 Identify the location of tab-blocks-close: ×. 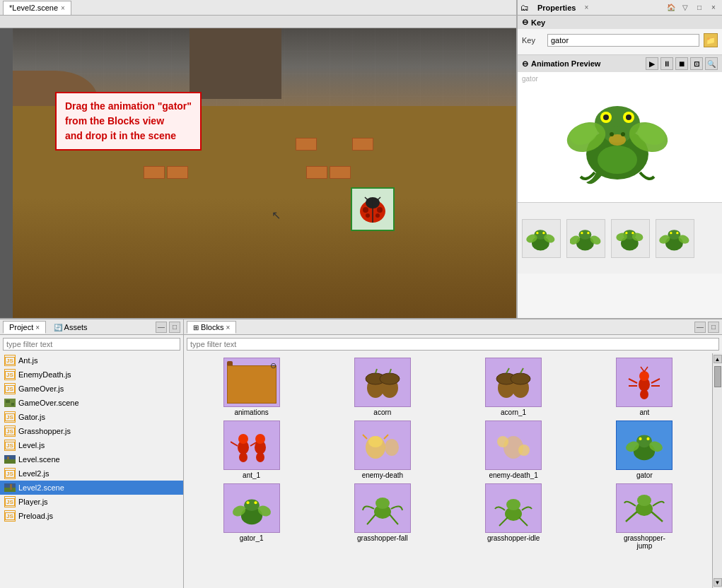
(228, 328).